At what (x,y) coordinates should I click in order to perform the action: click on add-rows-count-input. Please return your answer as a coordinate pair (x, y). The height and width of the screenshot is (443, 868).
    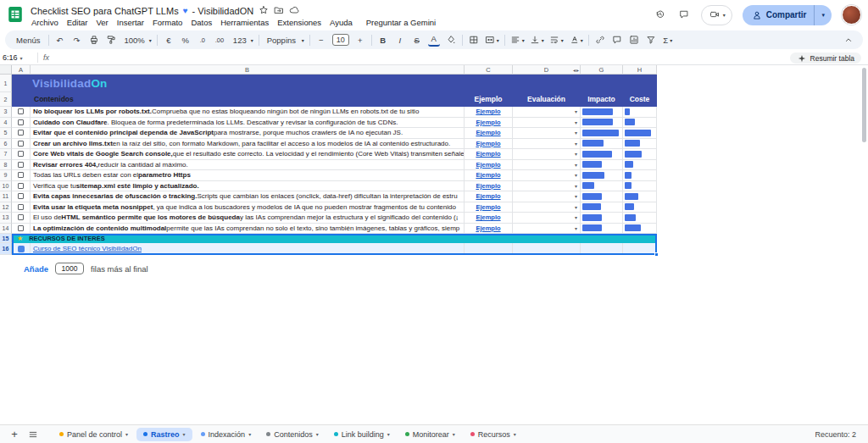
    Looking at the image, I should click on (70, 269).